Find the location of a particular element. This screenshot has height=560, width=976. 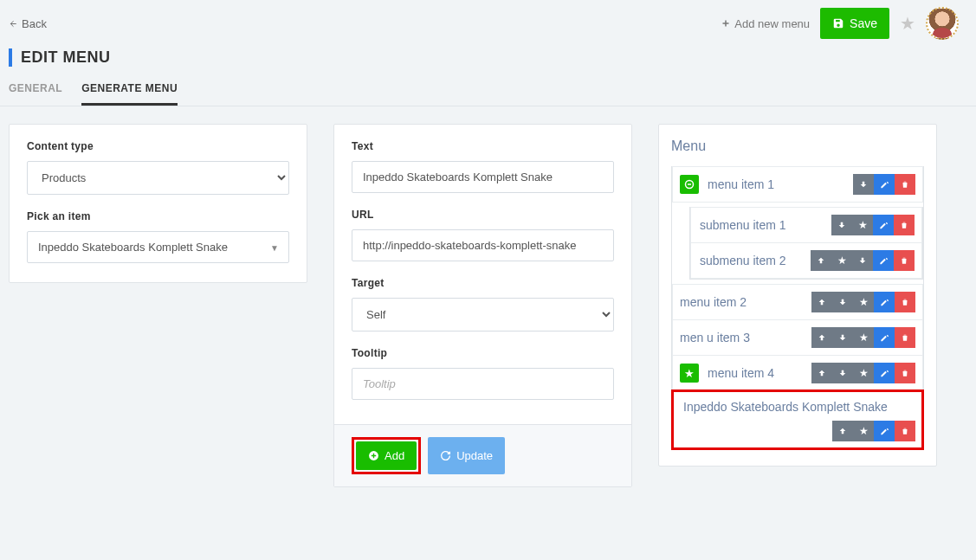

tree-item-label: submenu item 2 is located at coordinates (751, 261).